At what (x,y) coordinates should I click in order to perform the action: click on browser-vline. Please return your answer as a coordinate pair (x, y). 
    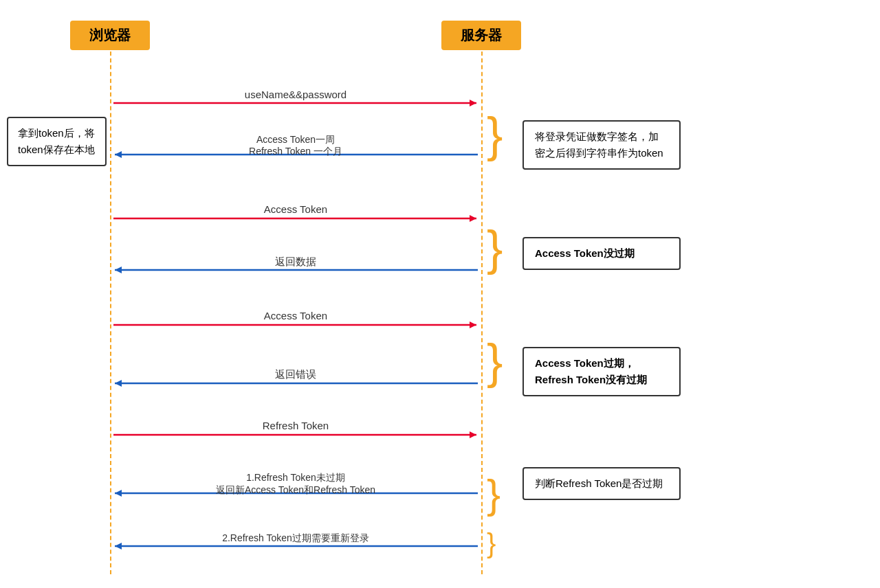
    Looking at the image, I should click on (111, 313).